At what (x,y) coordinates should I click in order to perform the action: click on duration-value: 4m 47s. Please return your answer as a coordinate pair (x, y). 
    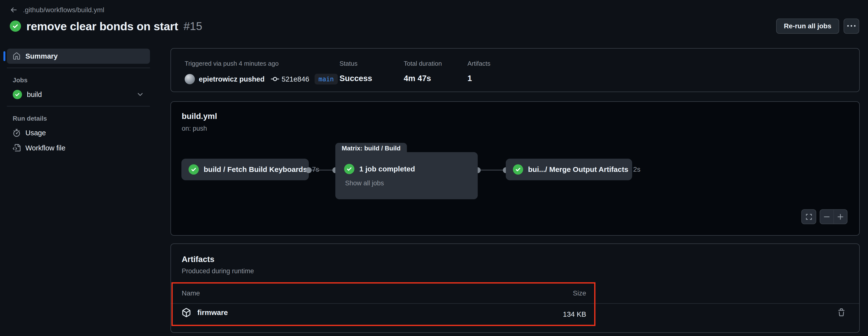
    Looking at the image, I should click on (435, 78).